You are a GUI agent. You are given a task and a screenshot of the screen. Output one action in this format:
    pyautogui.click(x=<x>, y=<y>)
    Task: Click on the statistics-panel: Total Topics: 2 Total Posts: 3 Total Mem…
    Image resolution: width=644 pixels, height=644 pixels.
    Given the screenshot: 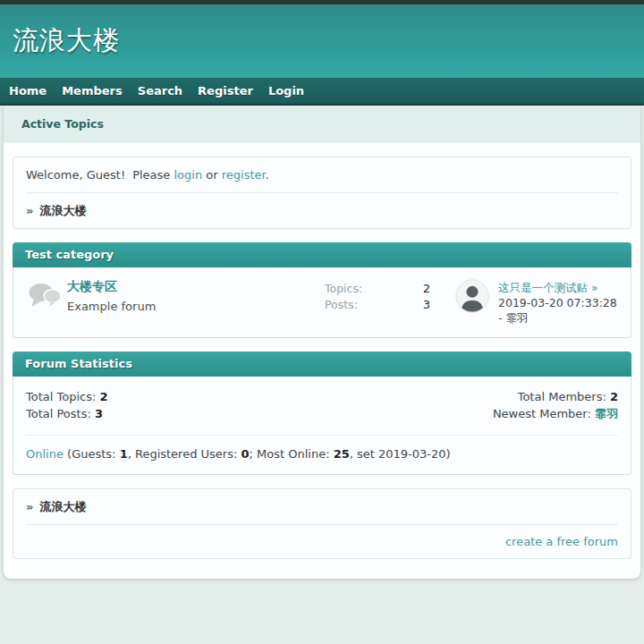 What is the action you would take?
    pyautogui.click(x=322, y=426)
    